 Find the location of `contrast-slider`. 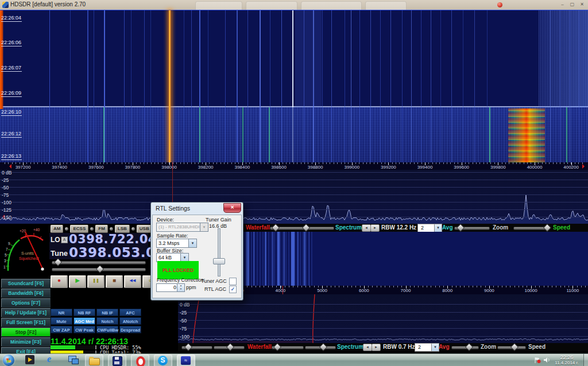

contrast-slider is located at coordinates (197, 348).